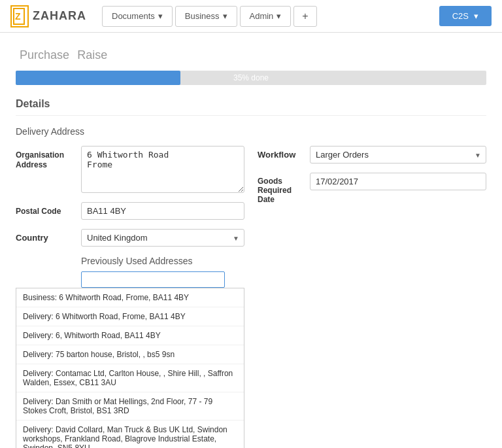  Describe the element at coordinates (130, 317) in the screenshot. I see `address-list-item: Delivery: 6 Whitworth Road, Frome, BA11 …` at that location.